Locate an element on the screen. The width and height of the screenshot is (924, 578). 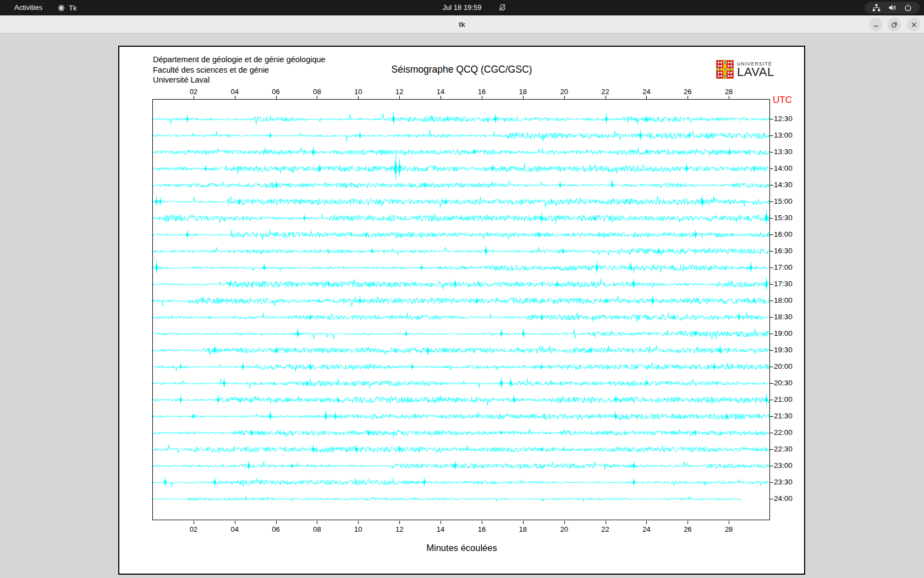
x-tick-label-bottom: 08 is located at coordinates (317, 530).